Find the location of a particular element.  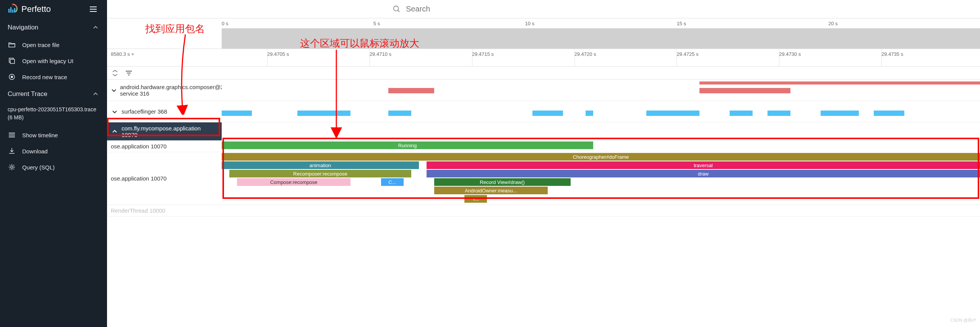

nav-label: Record new trace is located at coordinates (45, 77).